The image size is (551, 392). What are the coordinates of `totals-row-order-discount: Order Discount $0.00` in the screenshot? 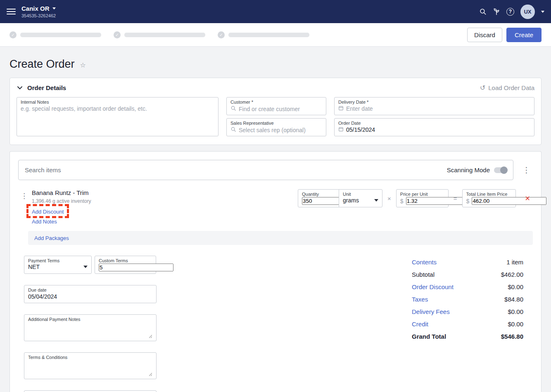 It's located at (468, 287).